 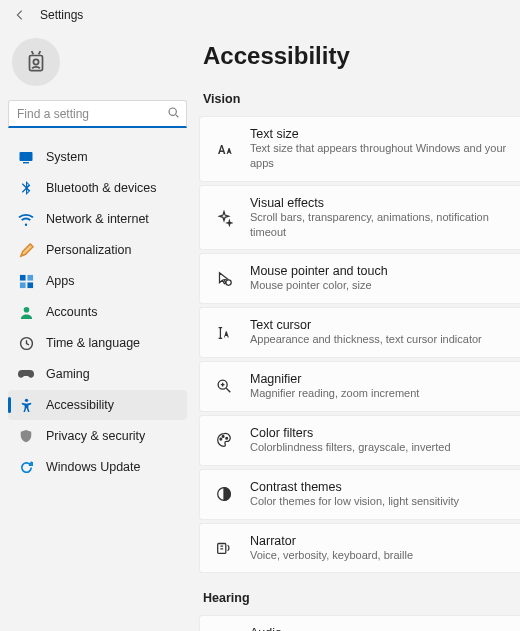 What do you see at coordinates (260, 15) in the screenshot?
I see `titlebar: Settings` at bounding box center [260, 15].